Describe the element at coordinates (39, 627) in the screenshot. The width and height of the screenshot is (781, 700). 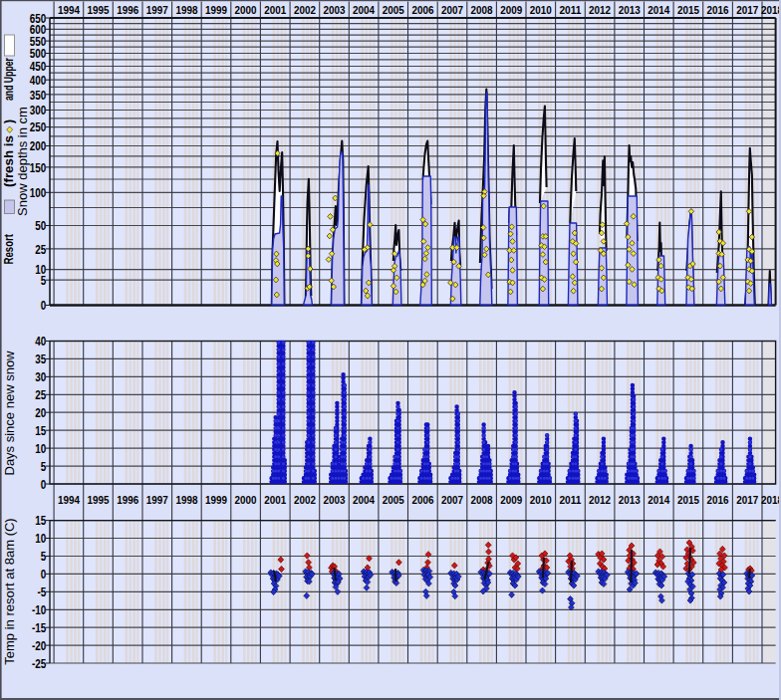
I see `svg-text: -15` at that location.